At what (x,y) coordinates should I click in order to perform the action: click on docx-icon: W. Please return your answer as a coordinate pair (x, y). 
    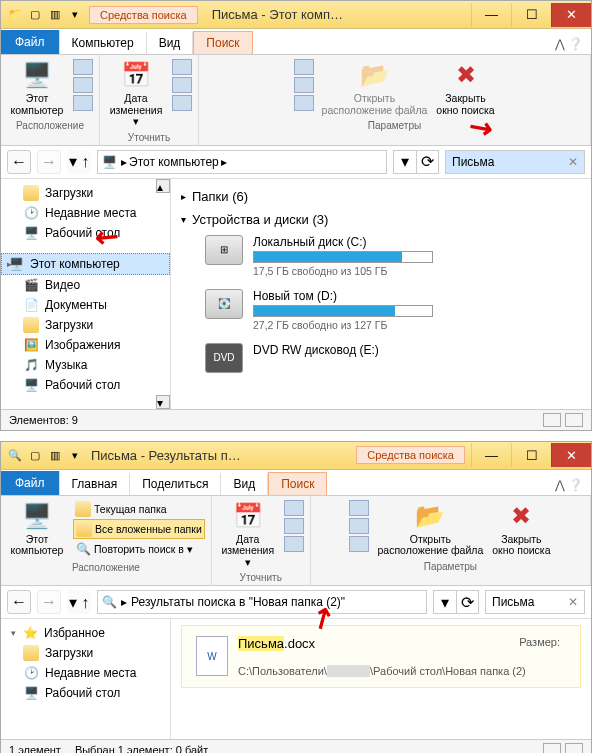
    Looking at the image, I should click on (212, 656).